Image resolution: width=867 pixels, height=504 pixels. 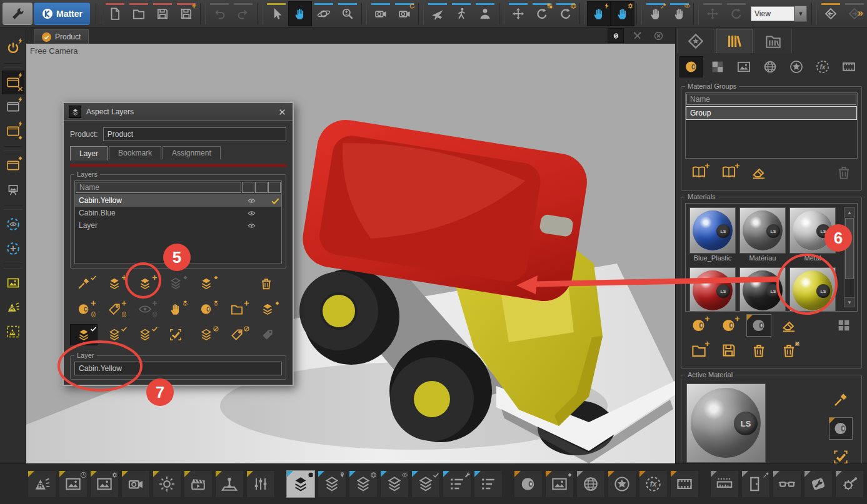 I want to click on materials-category-button, so click(x=691, y=67).